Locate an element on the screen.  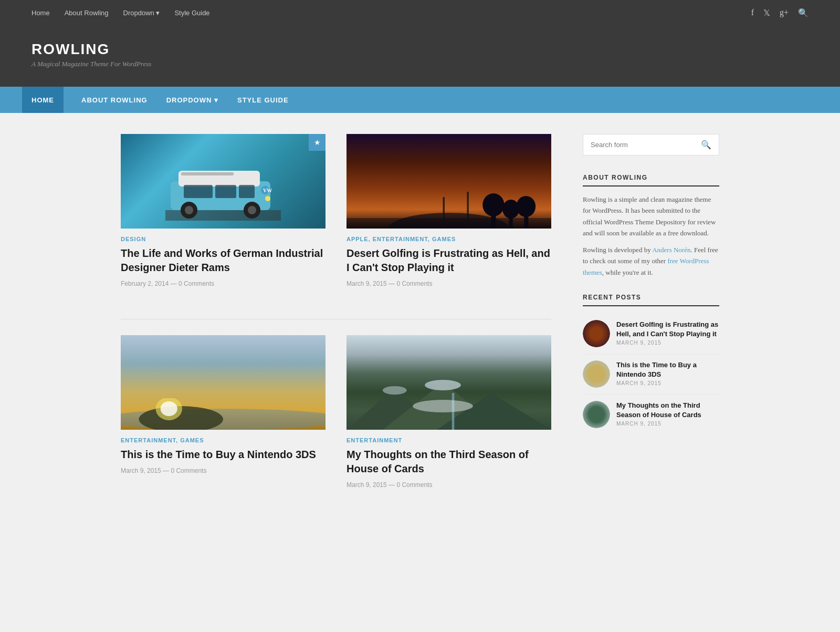
search-box: 🔍 is located at coordinates (651, 145).